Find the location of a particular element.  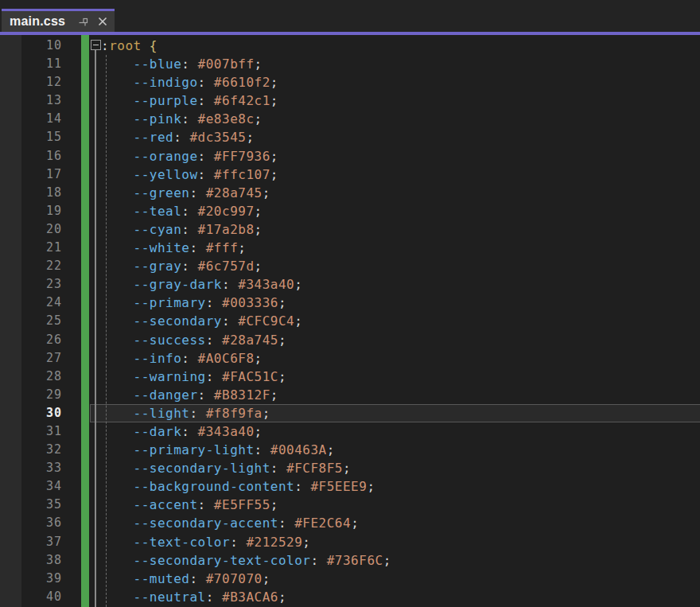

code-line: 11 --blue: #007bff; is located at coordinates (350, 64).